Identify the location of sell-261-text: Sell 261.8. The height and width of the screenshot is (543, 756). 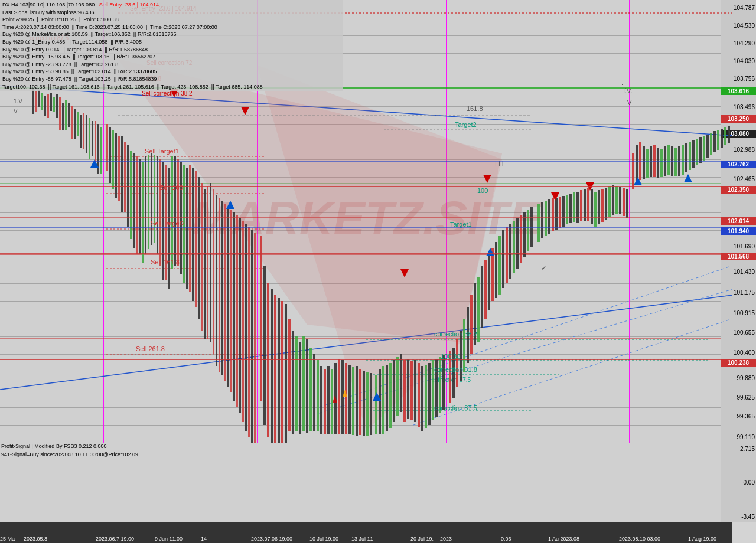
(150, 349).